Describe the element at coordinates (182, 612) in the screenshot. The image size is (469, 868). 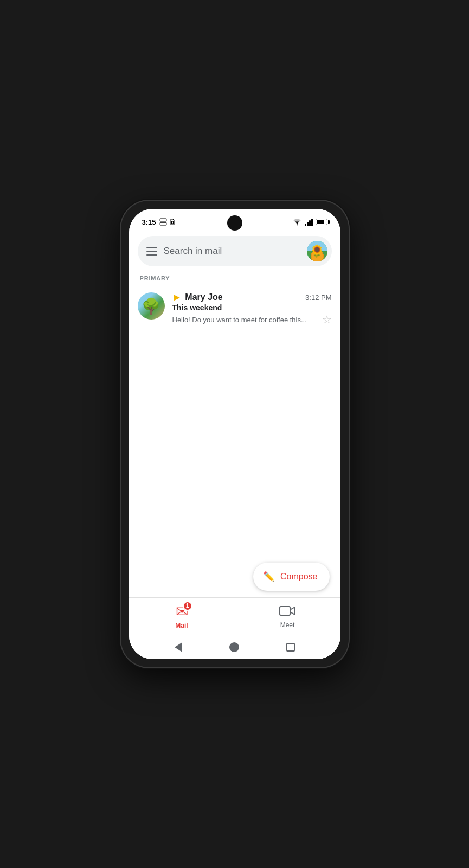
I see `mail-icon-wrapper: ✉ 1` at that location.